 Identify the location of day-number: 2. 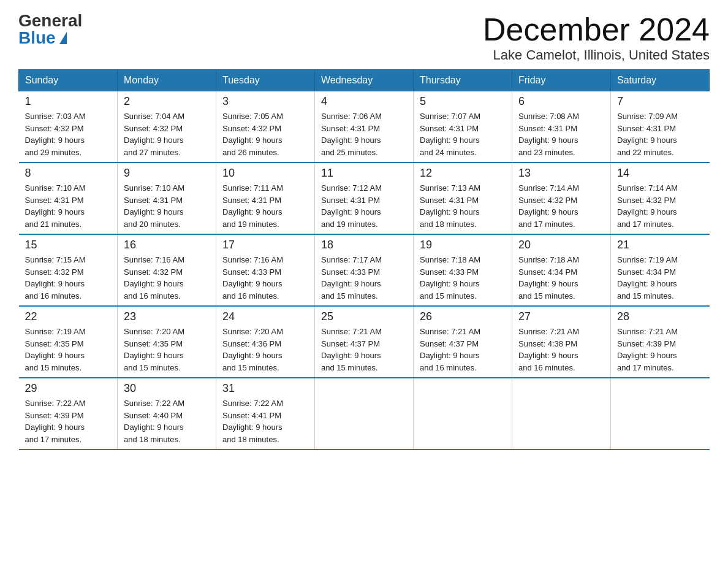
(167, 102).